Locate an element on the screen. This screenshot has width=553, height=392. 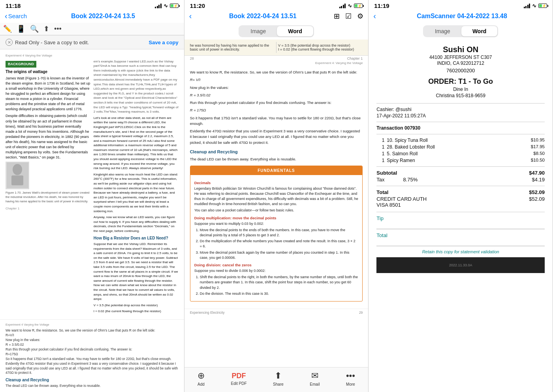
equation-area: V = 3.5 (the potential drop across the r… is located at coordinates (320, 47).